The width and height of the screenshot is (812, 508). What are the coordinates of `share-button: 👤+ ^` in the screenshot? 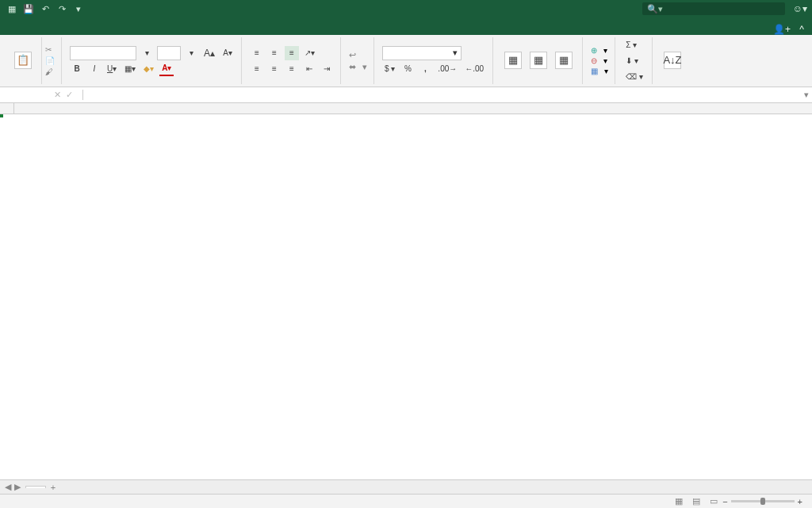 It's located at (788, 29).